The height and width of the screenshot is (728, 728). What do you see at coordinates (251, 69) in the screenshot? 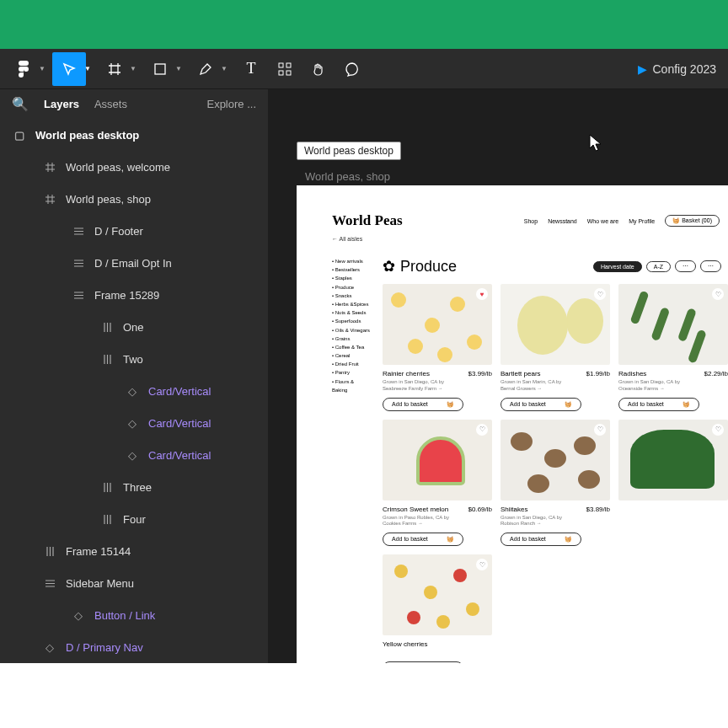
I see `text-tool: T` at bounding box center [251, 69].